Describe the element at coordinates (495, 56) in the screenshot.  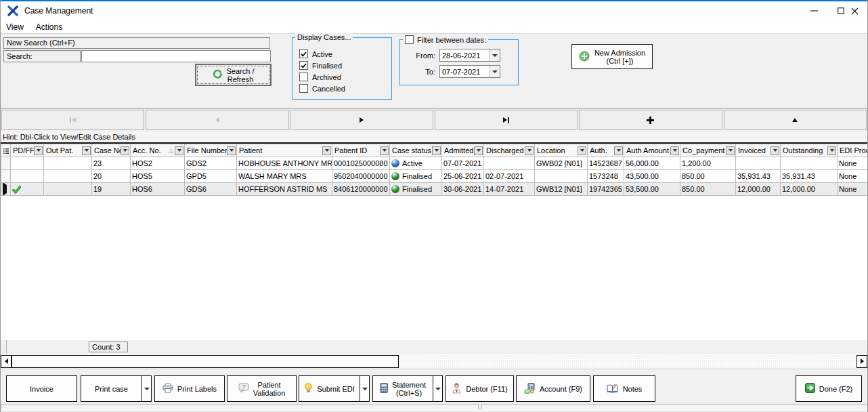
I see `chevron-down-icon` at that location.